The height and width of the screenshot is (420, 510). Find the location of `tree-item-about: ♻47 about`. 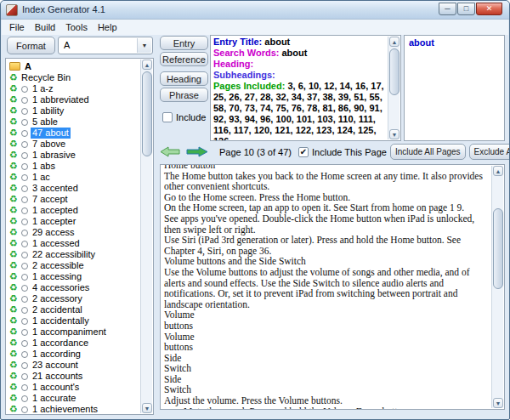

tree-item-about: ♻47 about is located at coordinates (73, 133).